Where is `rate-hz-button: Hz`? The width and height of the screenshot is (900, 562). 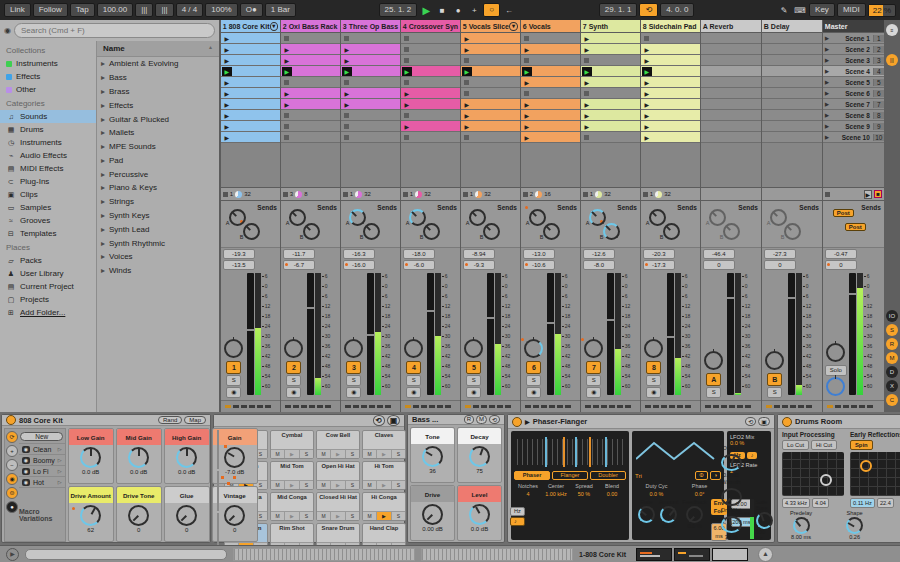 rate-hz-button: Hz is located at coordinates (518, 512).